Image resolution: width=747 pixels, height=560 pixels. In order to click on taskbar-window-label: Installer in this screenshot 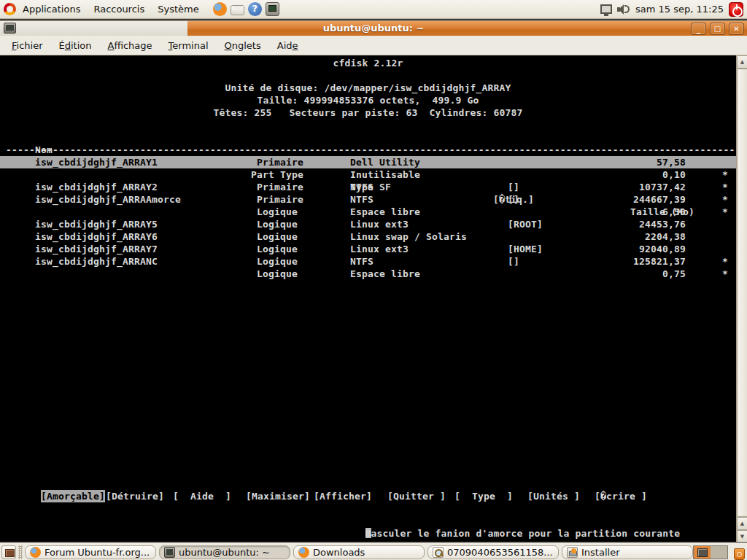, I will do `click(600, 553)`.